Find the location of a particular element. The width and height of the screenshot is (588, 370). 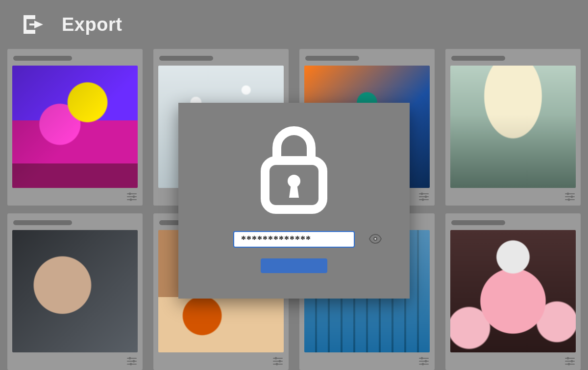

password-input is located at coordinates (303, 240).